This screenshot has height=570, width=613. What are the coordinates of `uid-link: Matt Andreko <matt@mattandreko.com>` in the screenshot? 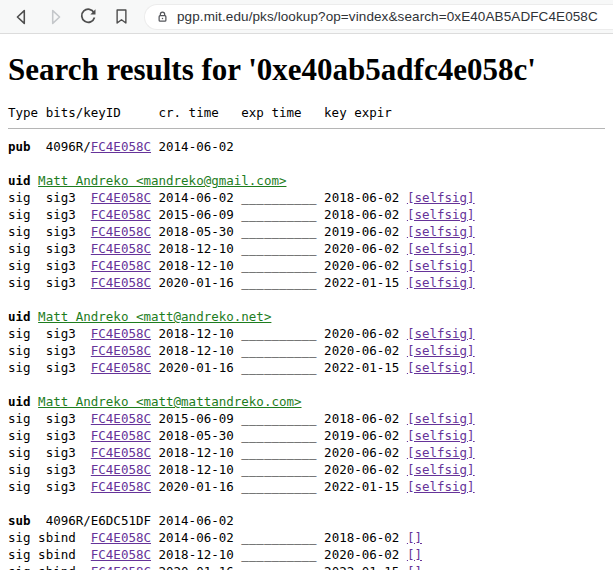 It's located at (170, 402).